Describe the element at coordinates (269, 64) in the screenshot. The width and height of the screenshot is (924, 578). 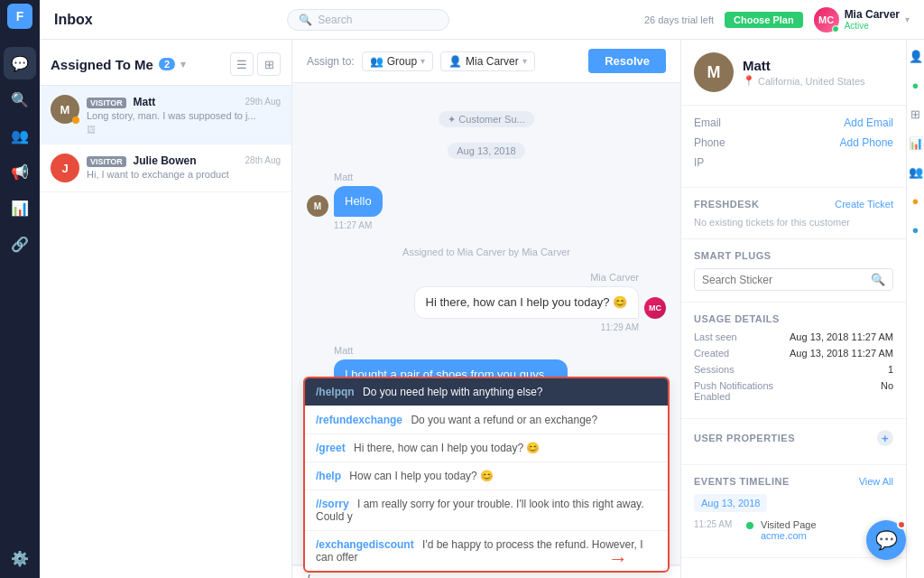
I see `grid-view-button: ⊞` at that location.